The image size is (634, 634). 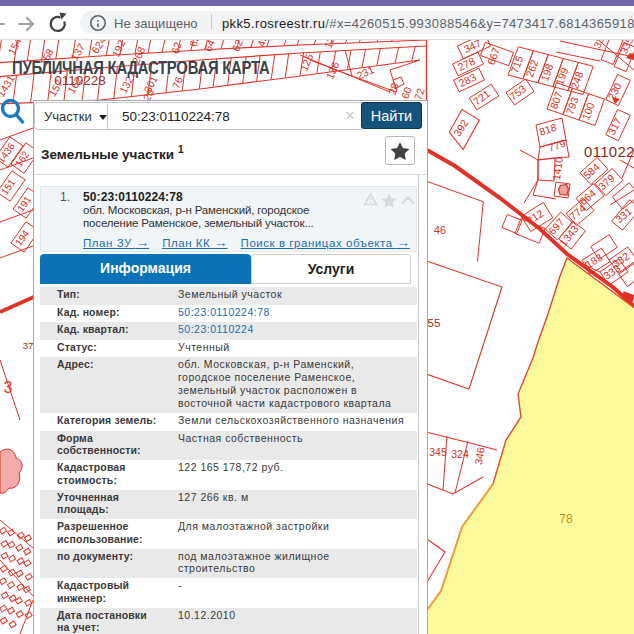 I want to click on svg-text: 0110225, so click(x=609, y=152).